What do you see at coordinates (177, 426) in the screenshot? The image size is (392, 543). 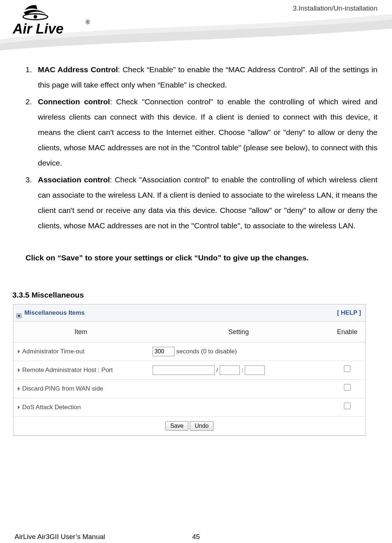 I see `save-button: Save` at bounding box center [177, 426].